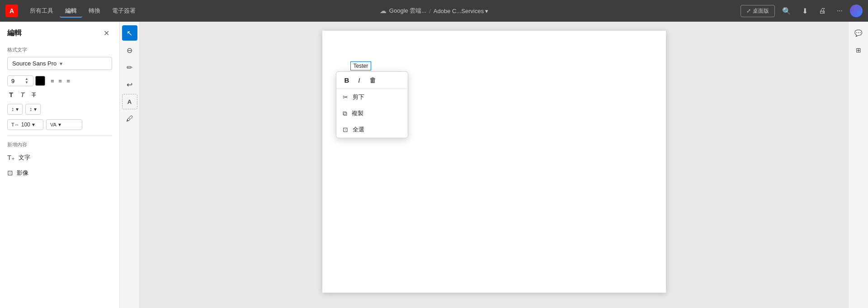  I want to click on external-link-icon: ⤢, so click(749, 11).